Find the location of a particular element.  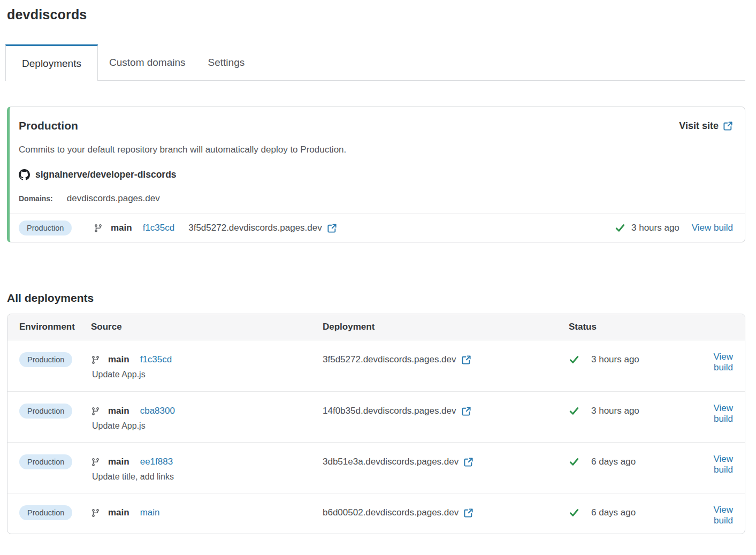

tab-settings: Settings is located at coordinates (227, 63).